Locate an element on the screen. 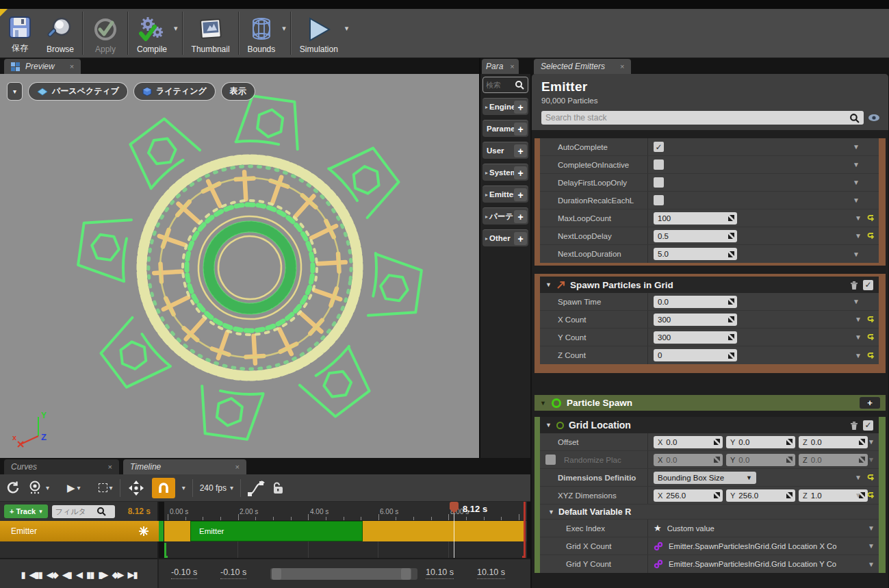 This screenshot has width=889, height=588. browse-button: Browse is located at coordinates (60, 33).